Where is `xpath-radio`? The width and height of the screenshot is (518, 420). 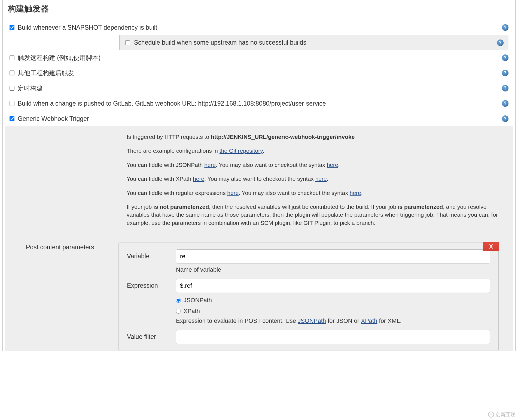
xpath-radio is located at coordinates (178, 311).